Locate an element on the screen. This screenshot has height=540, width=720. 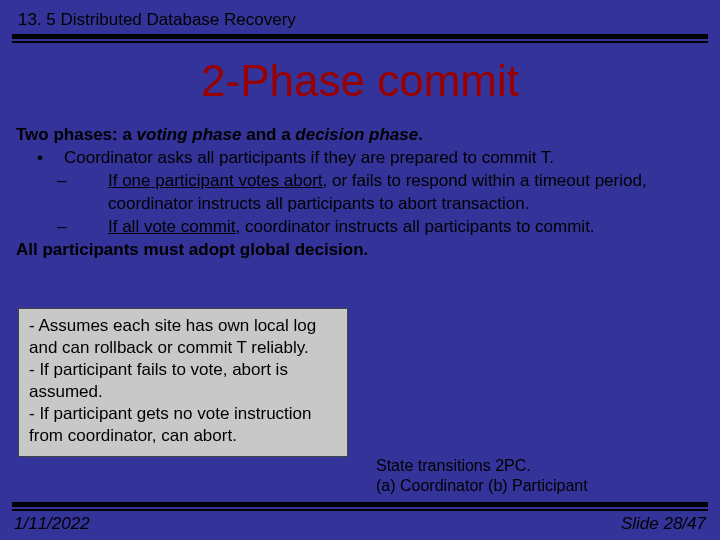
divider-thin is located at coordinates (360, 42).